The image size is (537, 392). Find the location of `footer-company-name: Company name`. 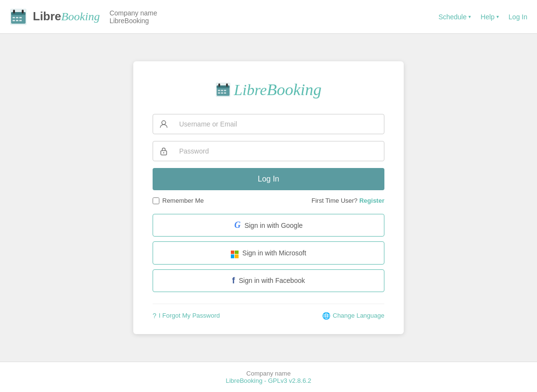

footer-company-name: Company name is located at coordinates (268, 374).